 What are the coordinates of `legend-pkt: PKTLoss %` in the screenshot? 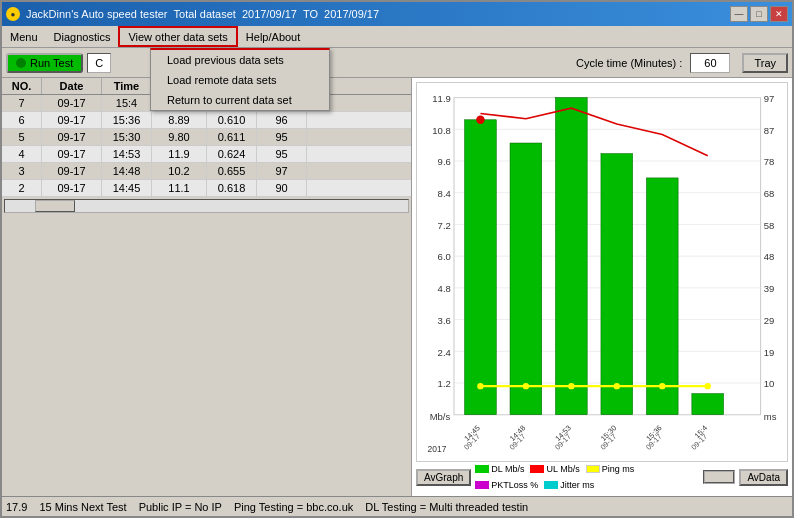 It's located at (506, 485).